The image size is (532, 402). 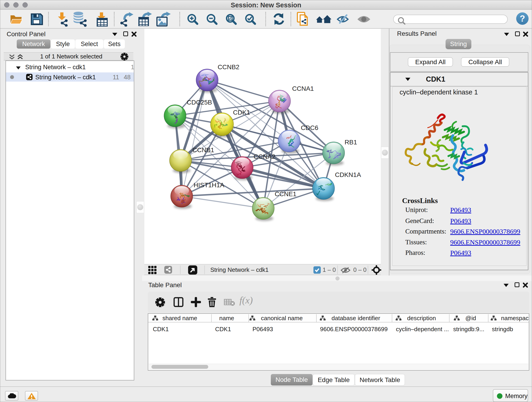 What do you see at coordinates (351, 142) in the screenshot?
I see `svg-text: RB1` at bounding box center [351, 142].